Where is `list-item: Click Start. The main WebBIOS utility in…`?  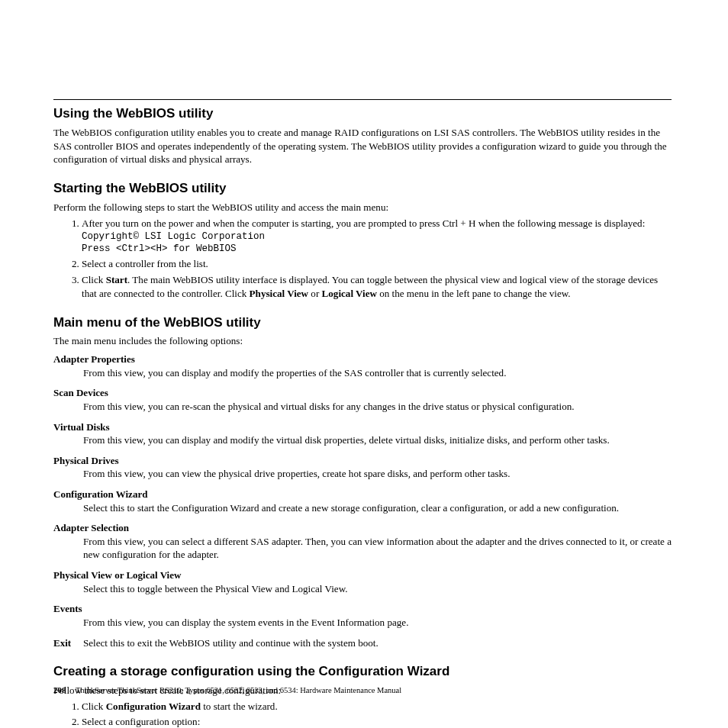 list-item: Click Start. The main WebBIOS utility in… is located at coordinates (377, 287).